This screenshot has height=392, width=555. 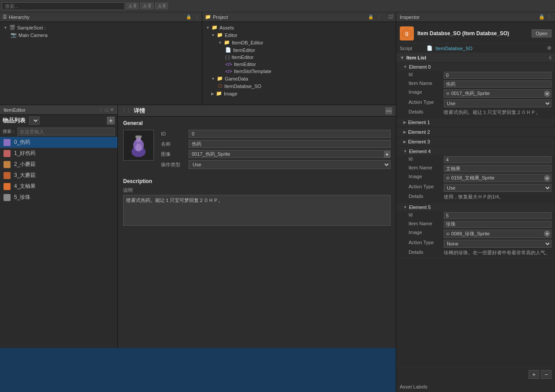 What do you see at coordinates (299, 93) in the screenshot?
I see `project-item-image: ▶ 📁 Image` at bounding box center [299, 93].